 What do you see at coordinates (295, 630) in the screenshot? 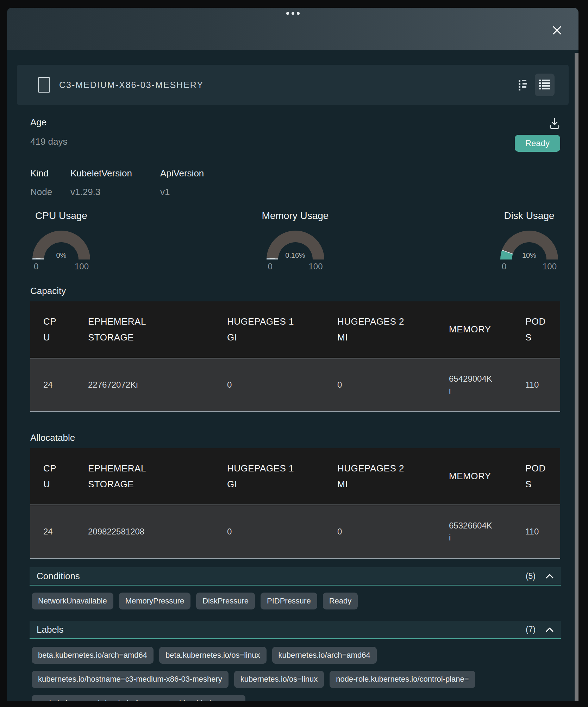
I see `labels-section-header: Labels (7)` at bounding box center [295, 630].